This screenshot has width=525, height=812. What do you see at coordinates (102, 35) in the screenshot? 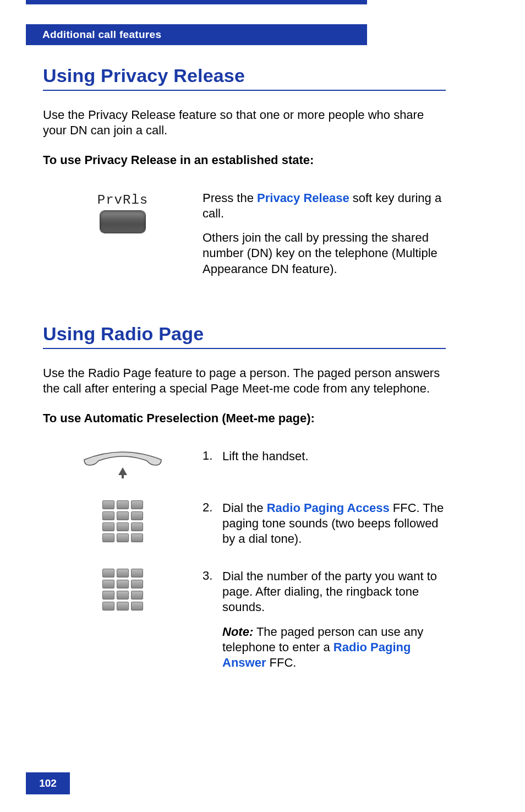
I see `chapter-title: Additional call features` at bounding box center [102, 35].